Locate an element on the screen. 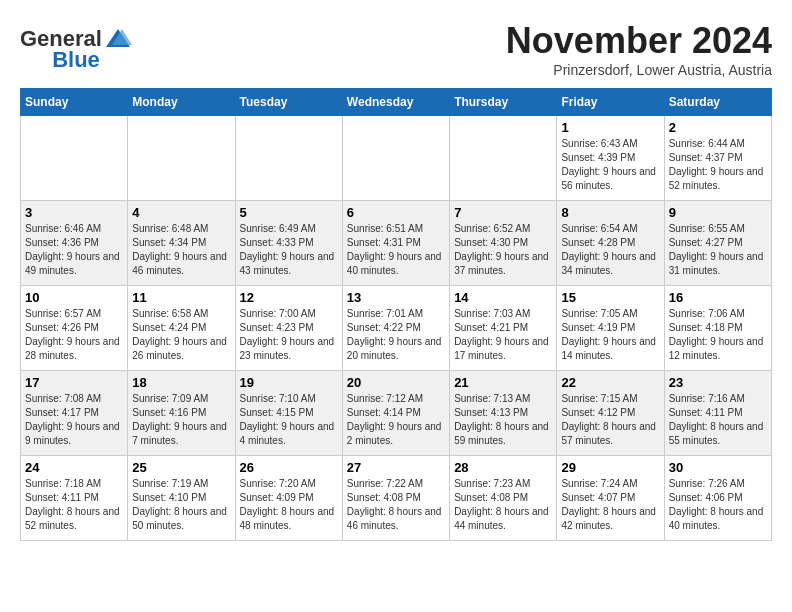 This screenshot has height=612, width=792. day-info: Sunrise: 7:06 AM Sunset: 4:18 PM Dayligh… is located at coordinates (718, 335).